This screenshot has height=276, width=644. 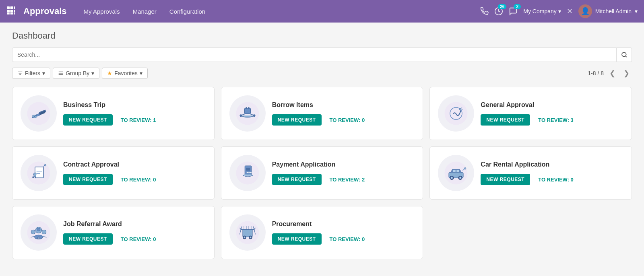 I want to click on new-request-btn-business-trip: NEW REQUEST, so click(x=88, y=120).